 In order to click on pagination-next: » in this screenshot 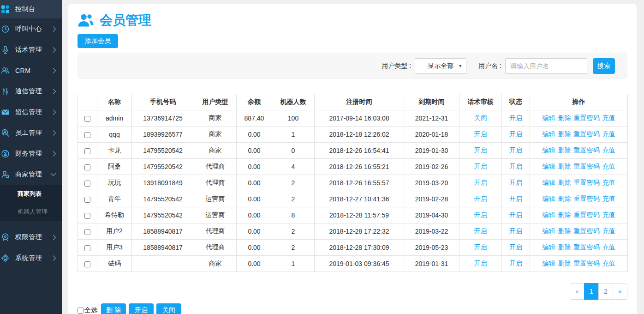, I will do `click(620, 291)`.